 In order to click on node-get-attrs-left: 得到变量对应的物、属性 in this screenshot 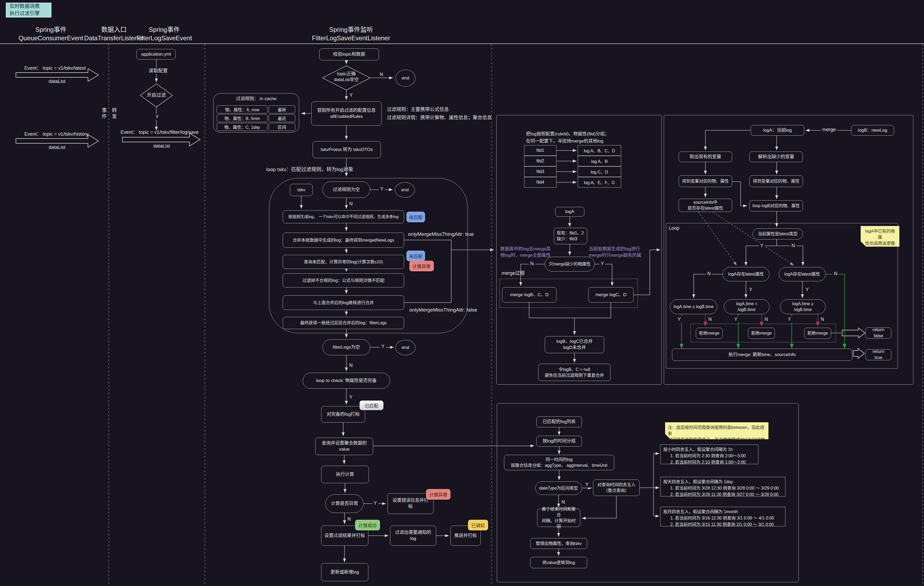, I will do `click(705, 181)`.